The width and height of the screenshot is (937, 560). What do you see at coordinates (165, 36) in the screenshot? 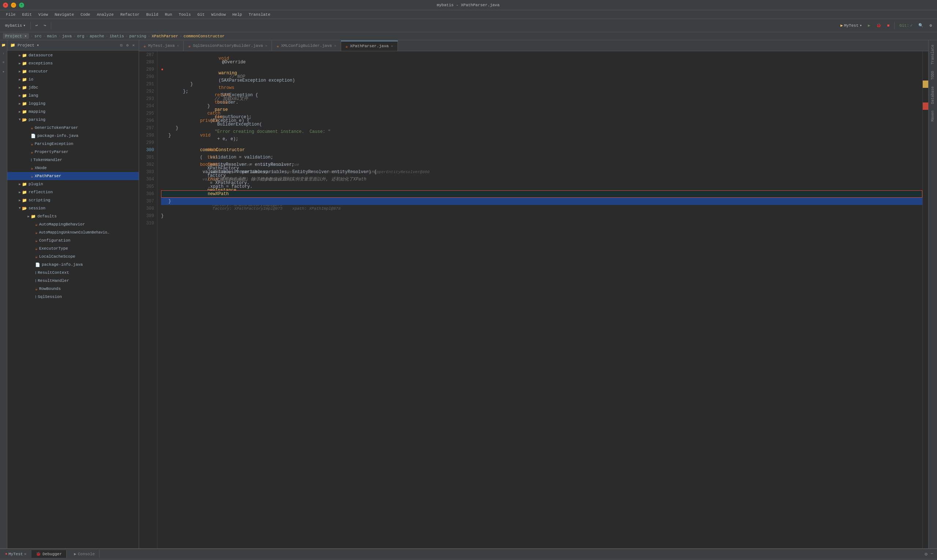
I see `breadcrumb-xpathparser: XPathParser` at bounding box center [165, 36].